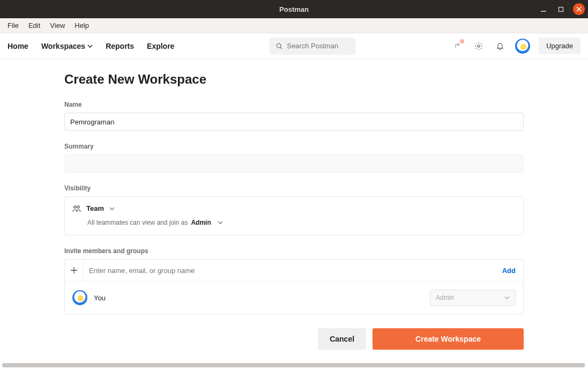 Image resolution: width=588 pixels, height=369 pixels. What do you see at coordinates (579, 9) in the screenshot?
I see `close-button` at bounding box center [579, 9].